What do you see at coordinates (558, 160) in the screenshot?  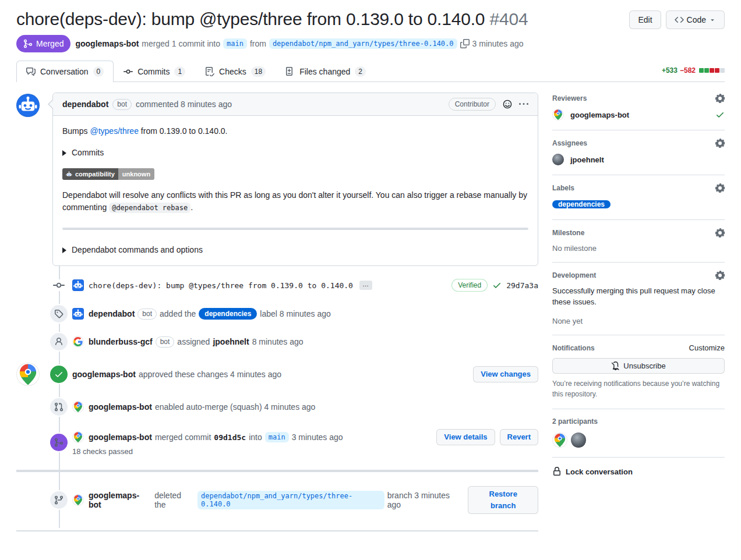 I see `avatar-jpoehnelt` at bounding box center [558, 160].